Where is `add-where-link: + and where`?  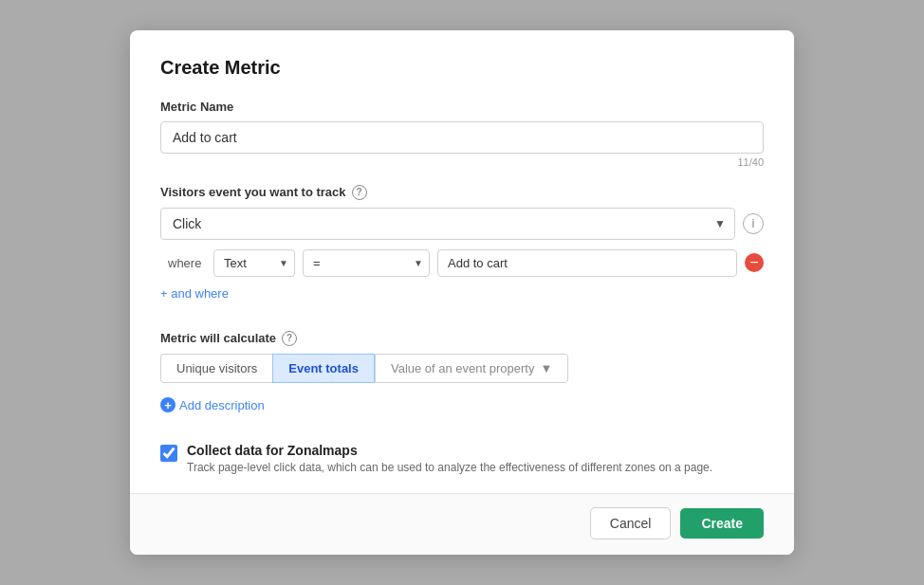 add-where-link: + and where is located at coordinates (194, 294).